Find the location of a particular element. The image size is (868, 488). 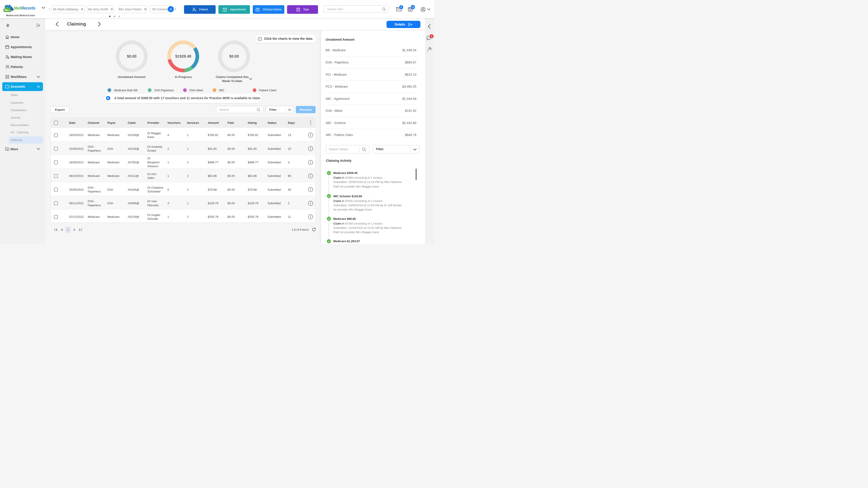

svg-text: $1928.48 is located at coordinates (183, 57).